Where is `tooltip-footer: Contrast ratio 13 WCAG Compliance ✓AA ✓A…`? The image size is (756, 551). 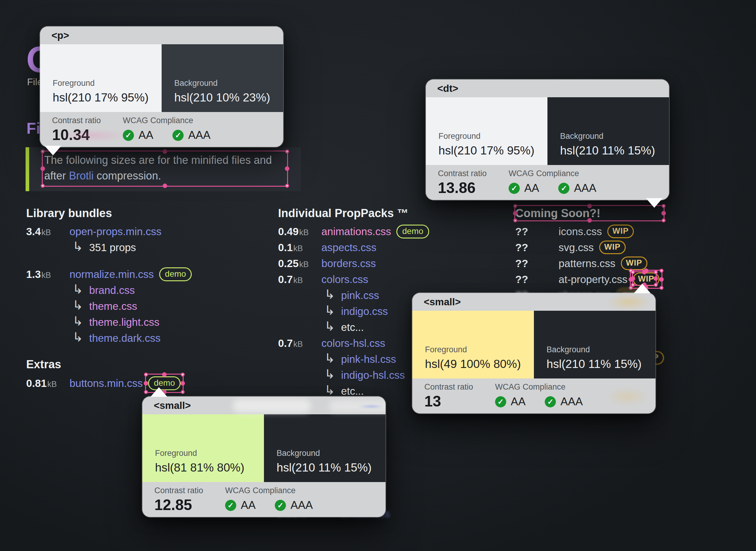
tooltip-footer: Contrast ratio 13 WCAG Compliance ✓AA ✓A… is located at coordinates (534, 396).